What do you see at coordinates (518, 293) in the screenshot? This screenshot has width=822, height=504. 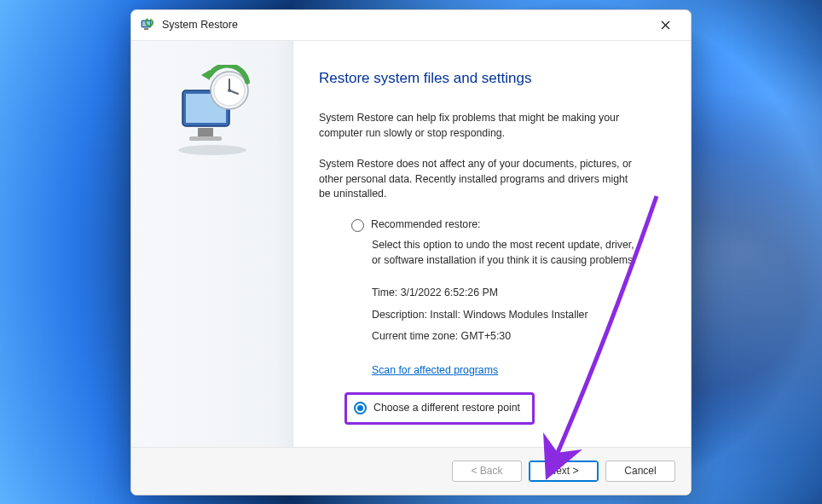 I see `restore-time: Time: 3/1/2022 6:52:26 PM` at bounding box center [518, 293].